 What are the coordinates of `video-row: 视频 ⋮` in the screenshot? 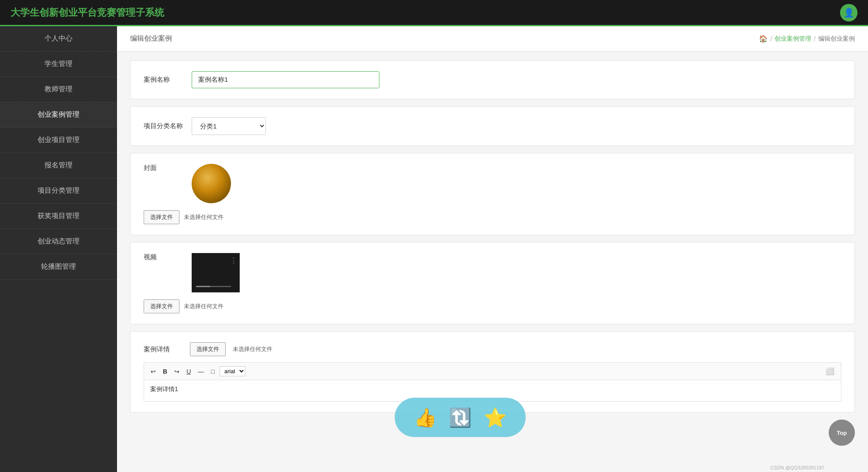 It's located at (493, 273).